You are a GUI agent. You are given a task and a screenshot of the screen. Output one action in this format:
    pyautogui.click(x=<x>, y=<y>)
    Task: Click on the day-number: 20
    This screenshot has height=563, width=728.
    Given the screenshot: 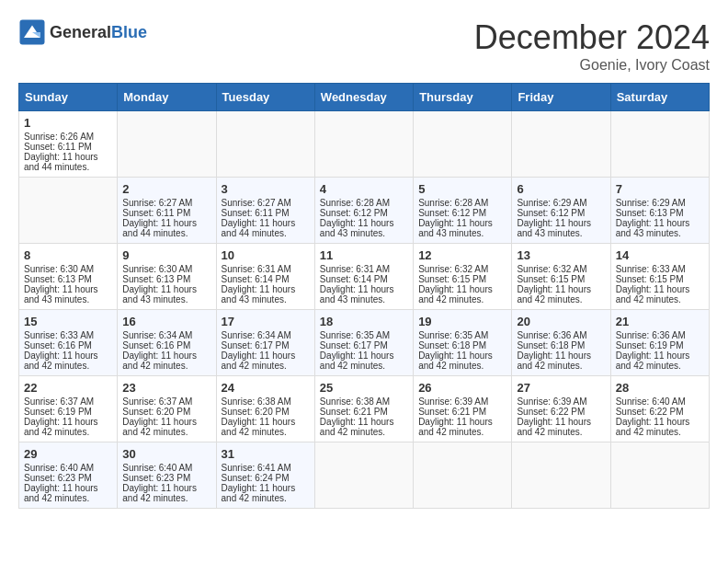 What is the action you would take?
    pyautogui.click(x=561, y=322)
    